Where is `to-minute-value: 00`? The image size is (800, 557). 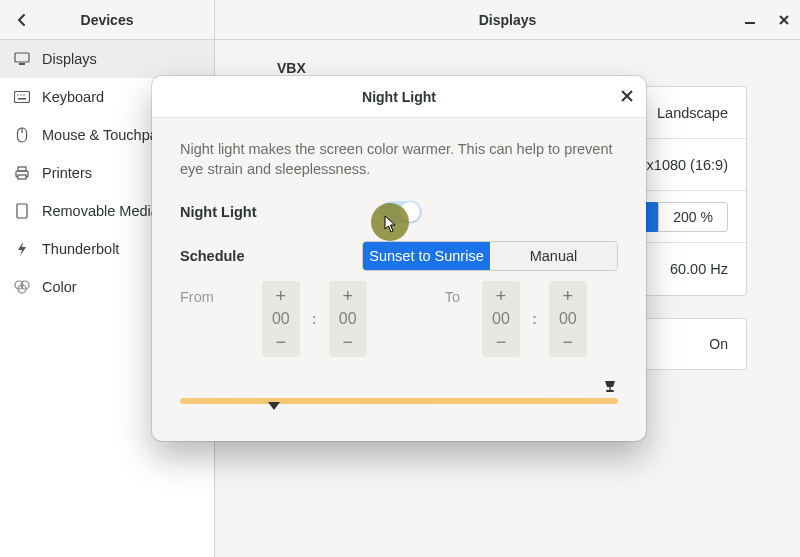
to-minute-value: 00 is located at coordinates (568, 319).